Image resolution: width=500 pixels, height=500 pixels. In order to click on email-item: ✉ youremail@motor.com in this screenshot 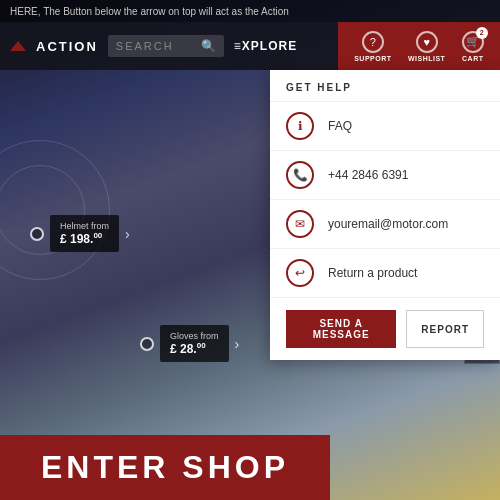, I will do `click(385, 224)`.